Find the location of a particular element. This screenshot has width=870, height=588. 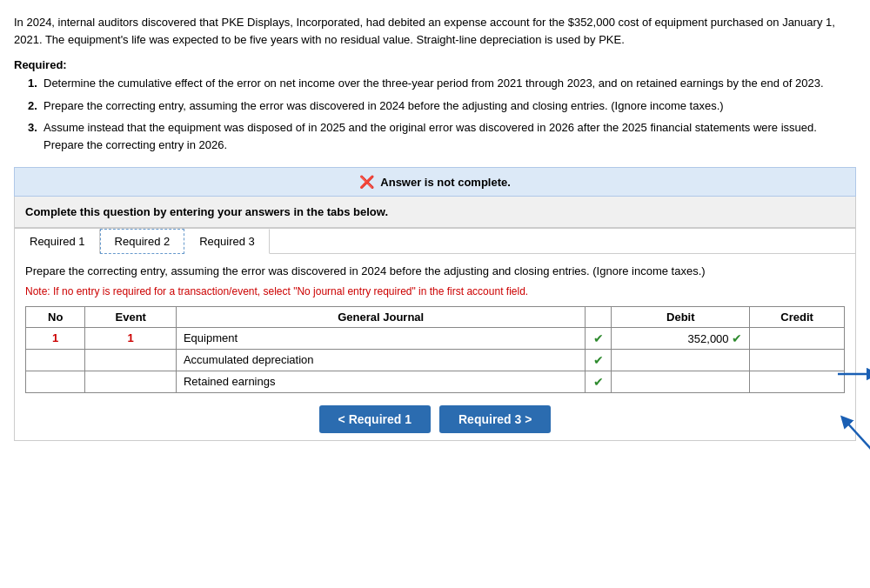

alert-box: ❌ Answer is not complete. is located at coordinates (435, 182).